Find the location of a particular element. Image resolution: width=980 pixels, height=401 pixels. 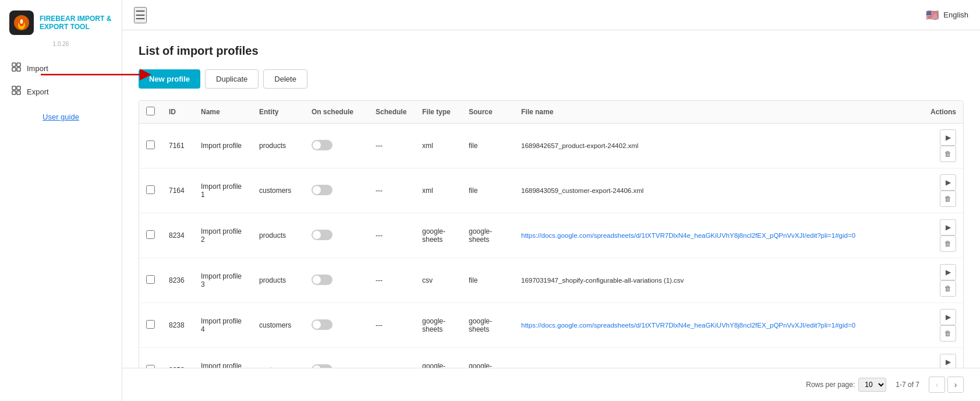

language-flag-icon: 🇺🇸 is located at coordinates (932, 15).